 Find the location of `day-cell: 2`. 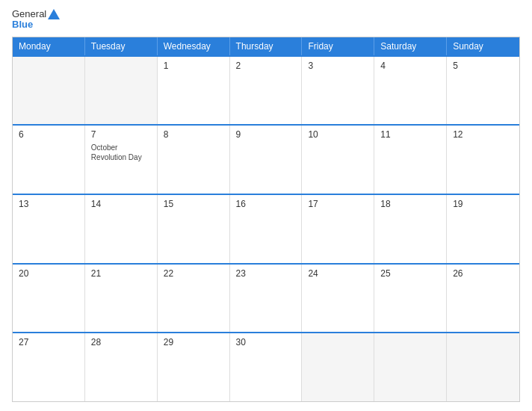

day-cell: 2 is located at coordinates (266, 91).